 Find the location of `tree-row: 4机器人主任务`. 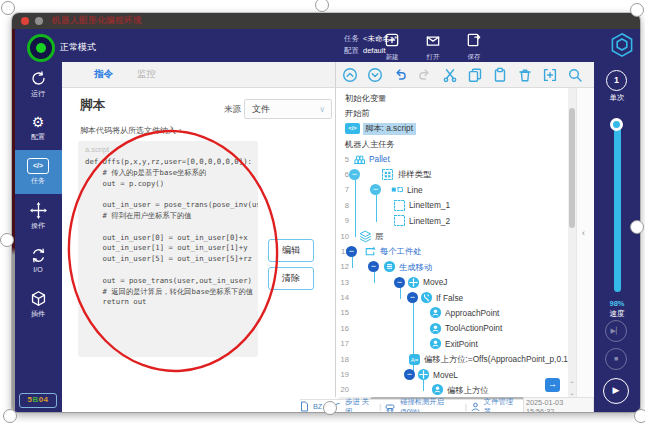

tree-row: 4机器人主任务 is located at coordinates (452, 144).